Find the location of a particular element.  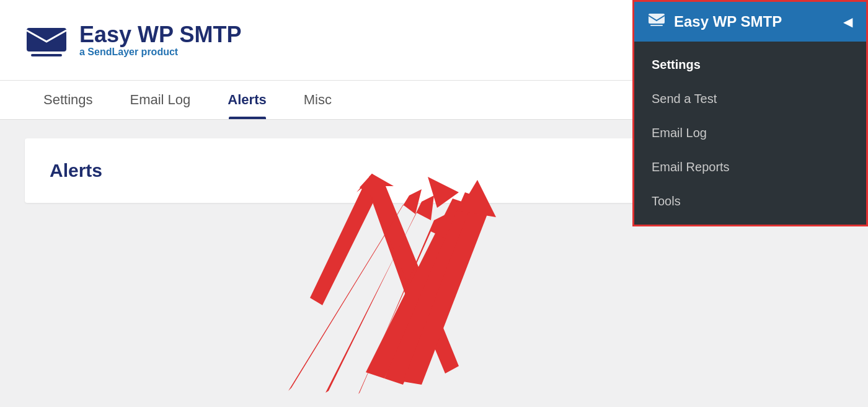

dropdown-item-email-reports: Email Reports is located at coordinates (750, 168).